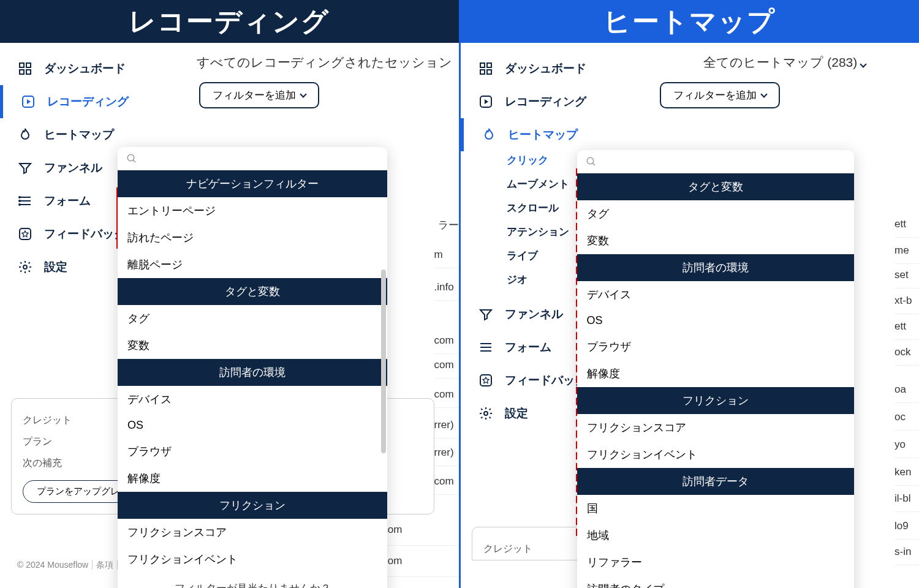  What do you see at coordinates (252, 184) in the screenshot?
I see `dd-header-nav: ナビゲーションフィルター` at bounding box center [252, 184].